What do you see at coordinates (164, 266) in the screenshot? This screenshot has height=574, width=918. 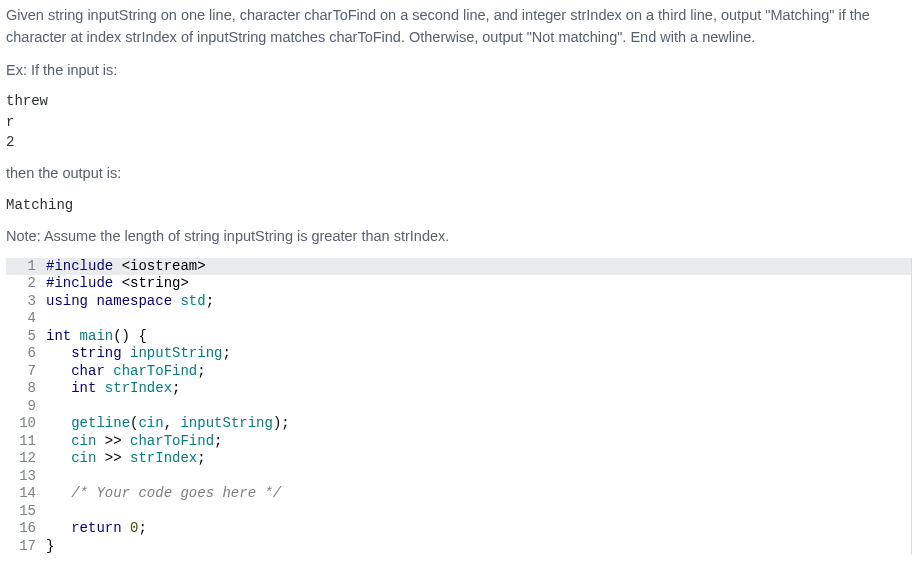 I see `code-token: <iostream>` at bounding box center [164, 266].